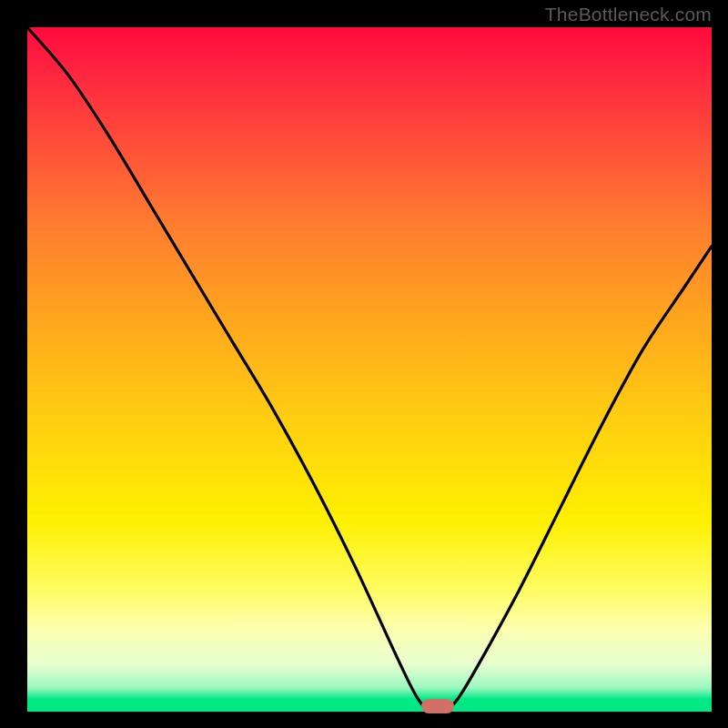  What do you see at coordinates (438, 706) in the screenshot?
I see `optimal-marker` at bounding box center [438, 706].